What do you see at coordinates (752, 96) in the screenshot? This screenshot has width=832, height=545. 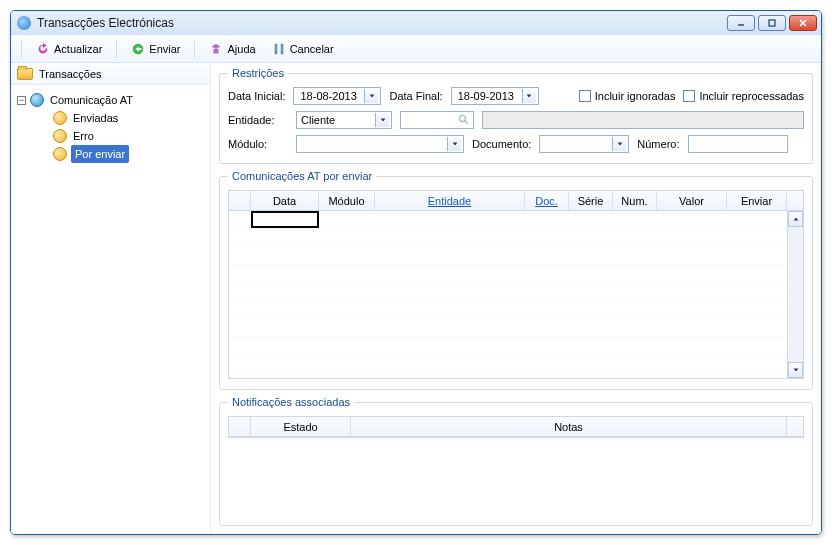 I see `incluir-reprocessadas-label: Incluir reprocessadas` at bounding box center [752, 96].